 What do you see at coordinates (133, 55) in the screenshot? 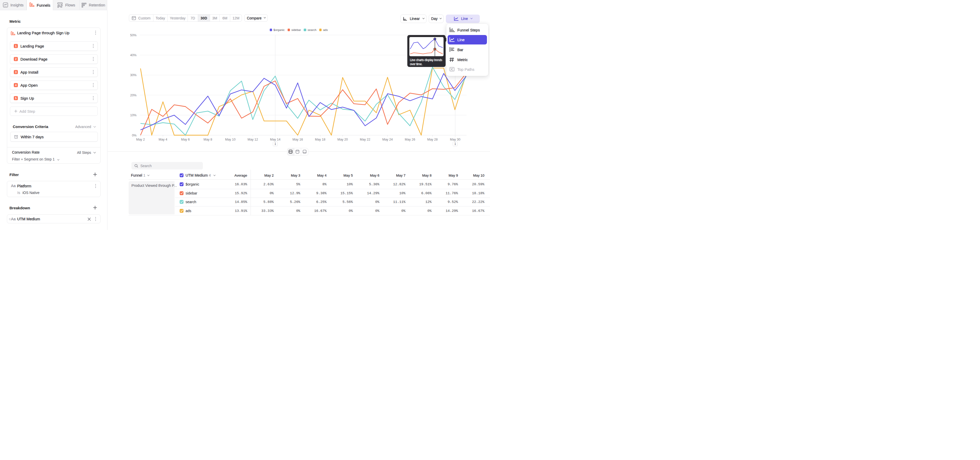
I see `svg-text: 40%` at bounding box center [133, 55].